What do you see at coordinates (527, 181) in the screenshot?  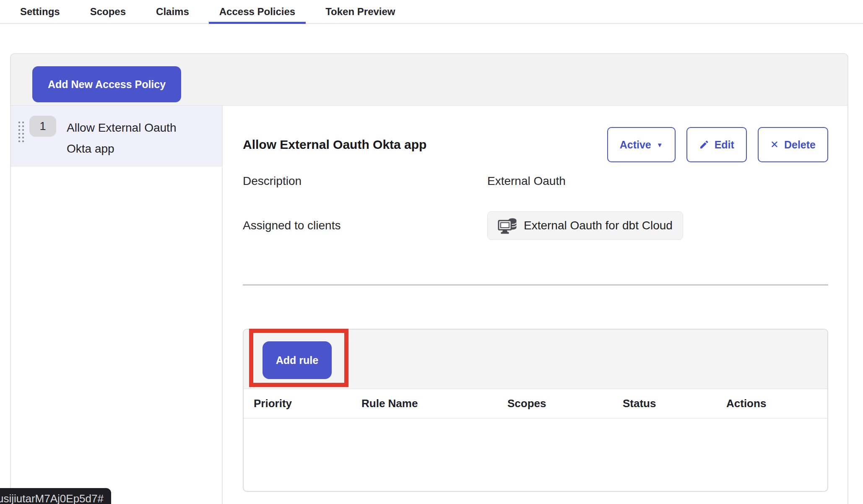 I see `description-value: External Oauth` at bounding box center [527, 181].